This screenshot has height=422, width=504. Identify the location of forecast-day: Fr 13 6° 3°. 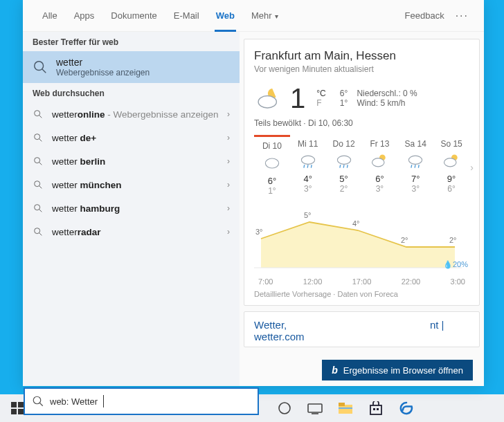
(379, 167).